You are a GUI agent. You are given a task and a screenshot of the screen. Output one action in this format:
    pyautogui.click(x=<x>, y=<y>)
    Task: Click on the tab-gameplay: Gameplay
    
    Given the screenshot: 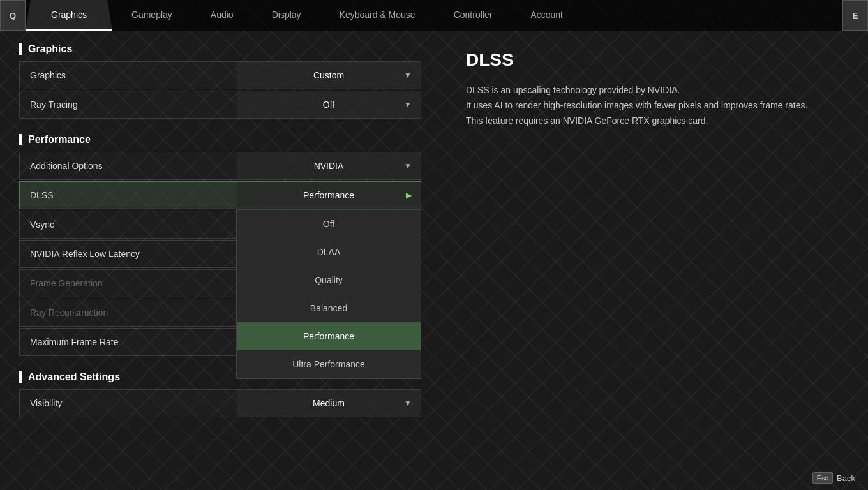 What is the action you would take?
    pyautogui.click(x=152, y=15)
    